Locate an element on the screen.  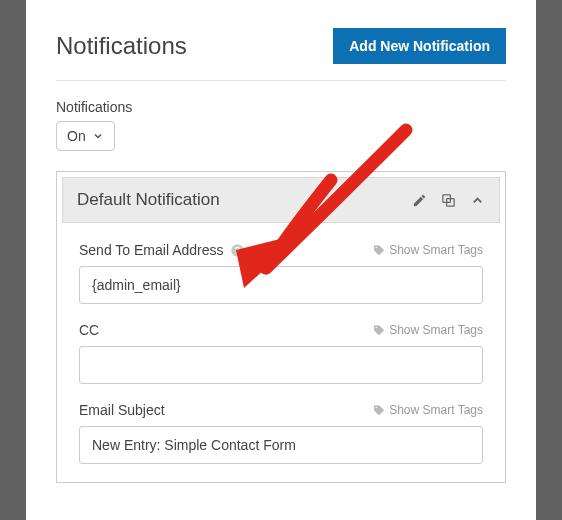
notifications-toggle-label: Notifications is located at coordinates (281, 107).